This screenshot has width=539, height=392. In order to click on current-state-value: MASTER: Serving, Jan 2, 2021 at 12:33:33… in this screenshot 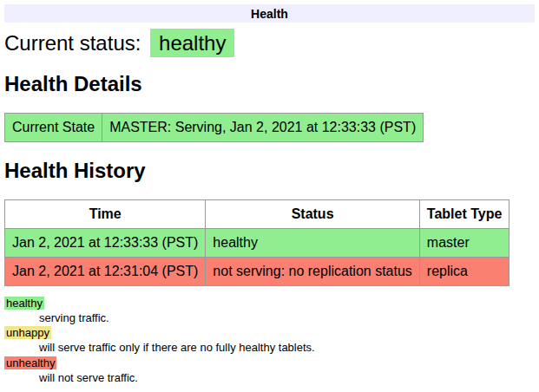, I will do `click(263, 128)`.